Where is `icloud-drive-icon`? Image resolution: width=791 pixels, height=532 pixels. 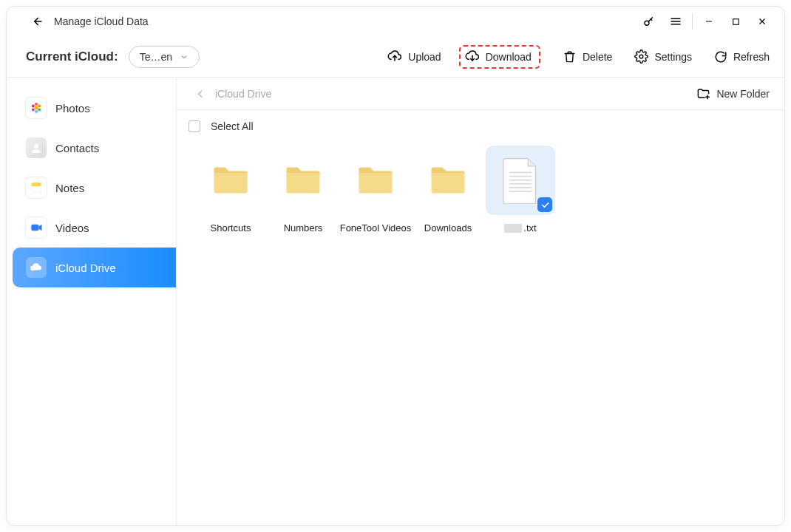 icloud-drive-icon is located at coordinates (36, 267).